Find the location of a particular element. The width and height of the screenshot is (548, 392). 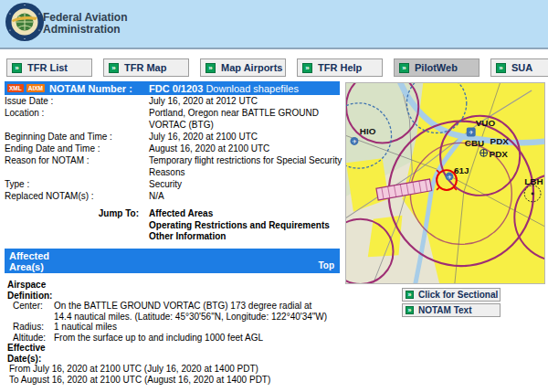

tab-tfr-map: » TFR Map is located at coordinates (146, 68).